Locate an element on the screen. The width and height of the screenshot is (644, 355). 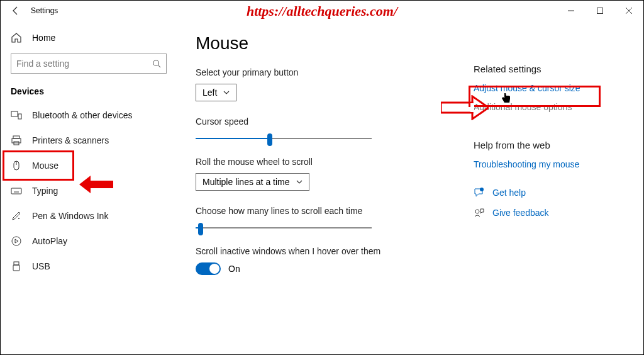
window-controls is located at coordinates (600, 11).